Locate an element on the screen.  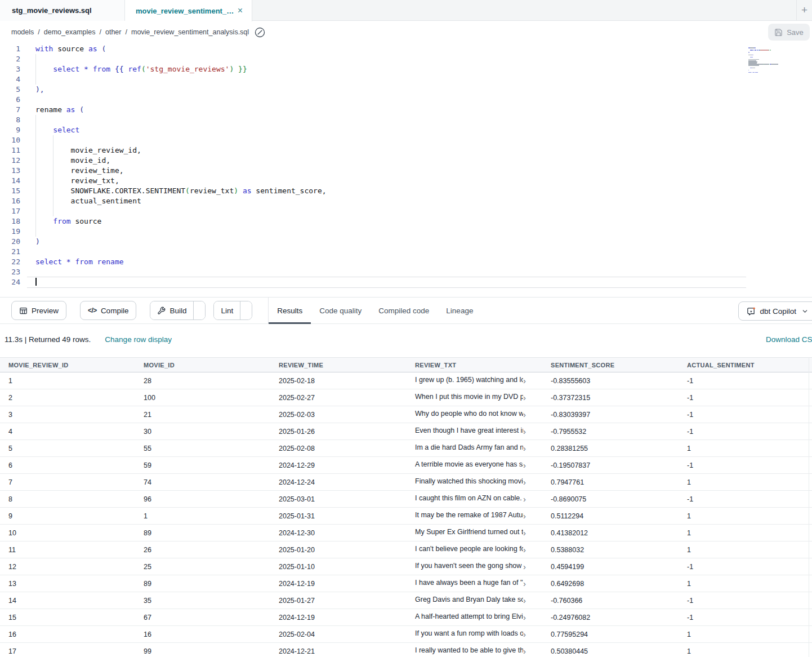
code-line: 16 actual_sentiment is located at coordinates (373, 201).